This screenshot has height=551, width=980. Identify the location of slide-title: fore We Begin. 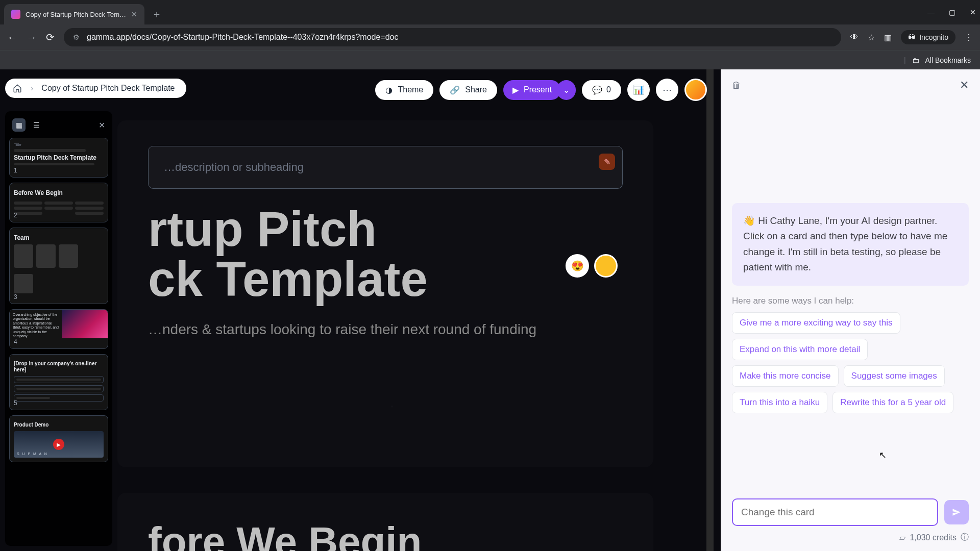
(385, 535).